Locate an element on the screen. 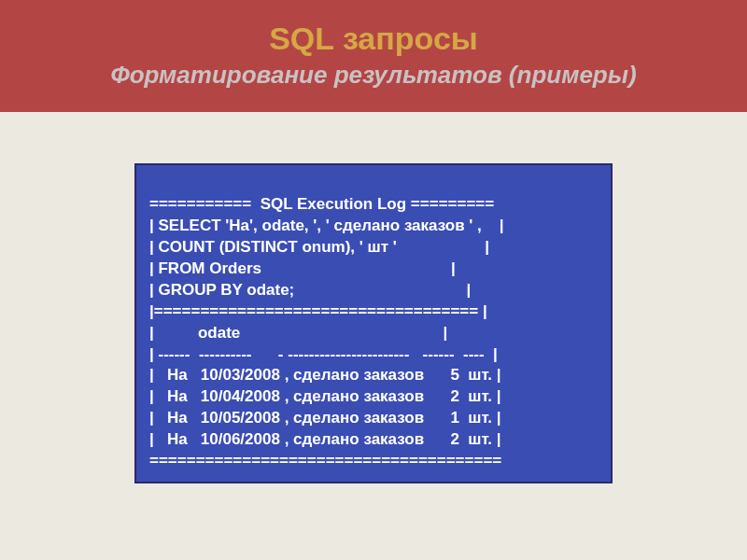 The width and height of the screenshot is (747, 560). code-line: | odate | is located at coordinates (299, 332).